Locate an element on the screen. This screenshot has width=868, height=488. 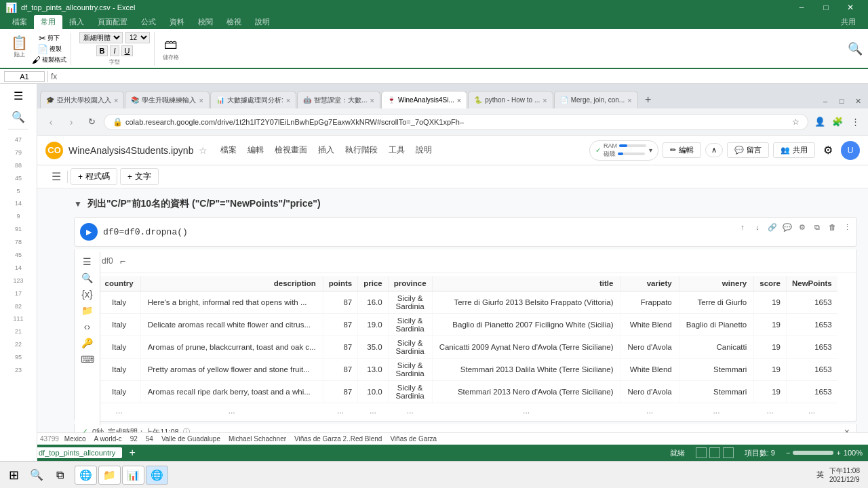
star-icon: ☆ is located at coordinates (203, 150).